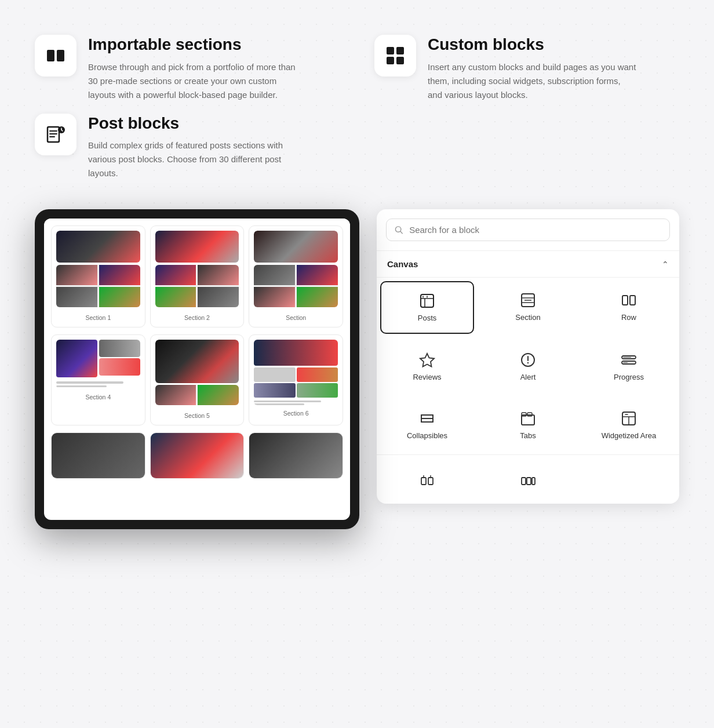 This screenshot has height=728, width=714. I want to click on panels-icon, so click(56, 56).